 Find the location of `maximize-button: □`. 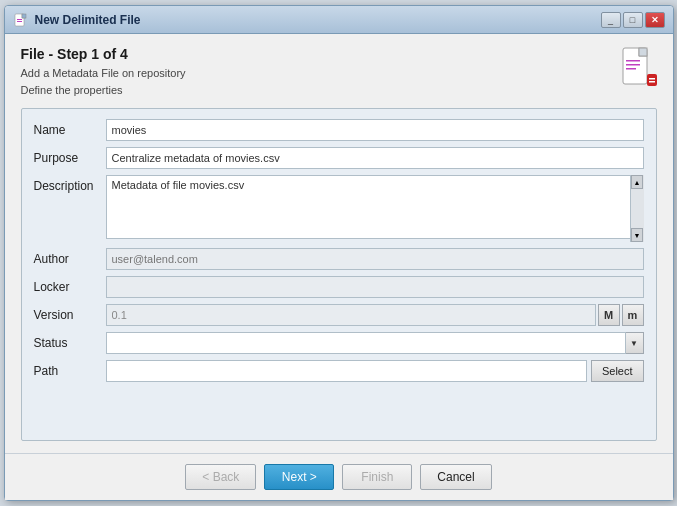

maximize-button: □ is located at coordinates (633, 20).